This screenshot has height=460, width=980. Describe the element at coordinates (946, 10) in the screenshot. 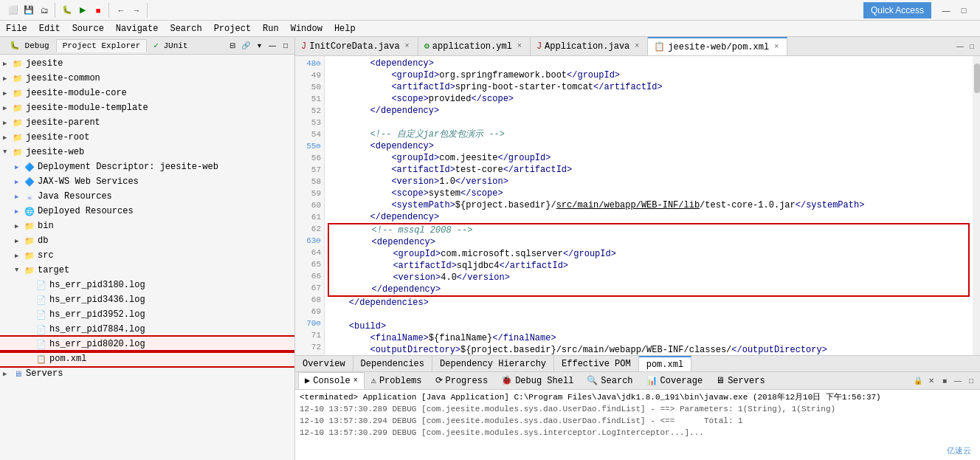

I see `minimize-btn: —` at that location.